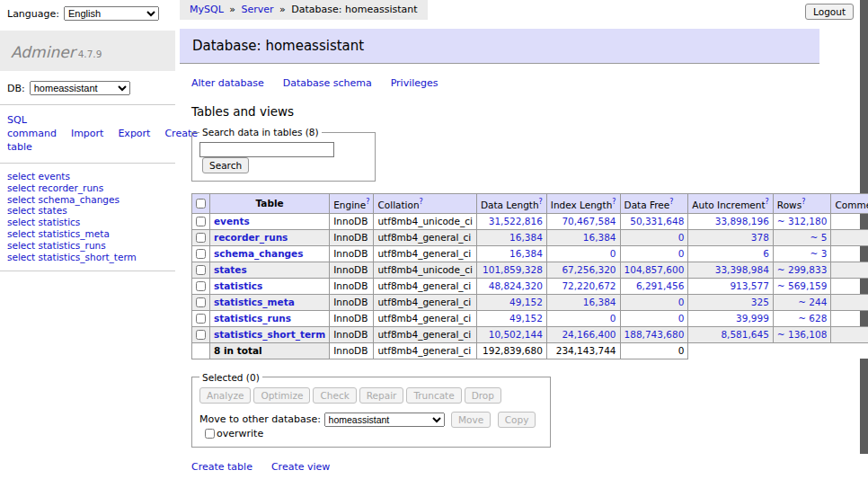 The image size is (868, 488). What do you see at coordinates (802, 237) in the screenshot?
I see `rows-cell: ~ 5` at bounding box center [802, 237].